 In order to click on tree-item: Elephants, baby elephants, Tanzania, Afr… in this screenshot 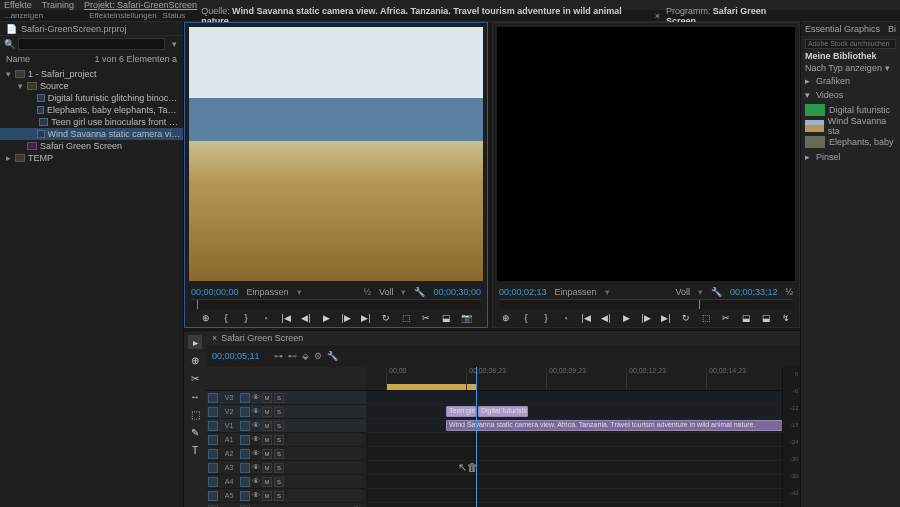, I will do `click(92, 110)`.